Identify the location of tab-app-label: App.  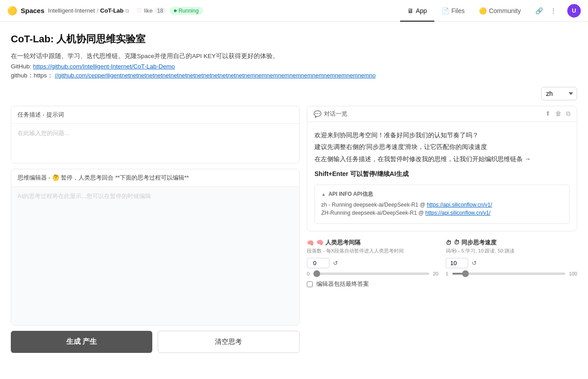
(422, 11).